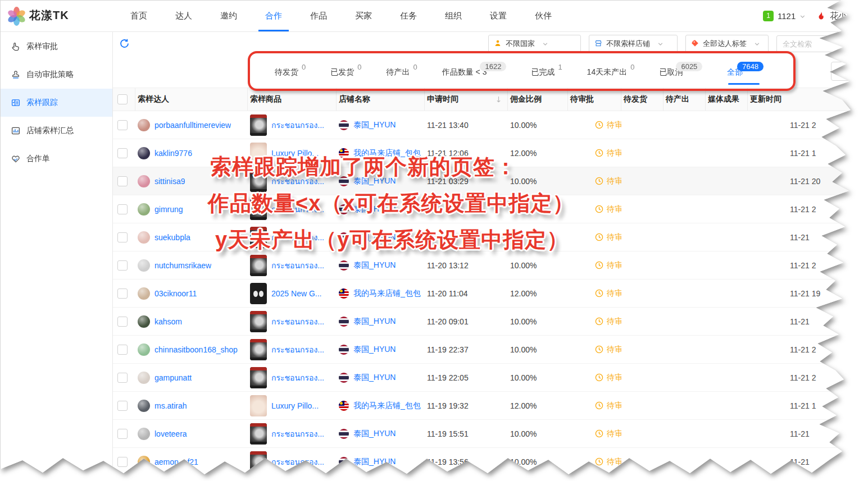  What do you see at coordinates (633, 44) in the screenshot?
I see `filter-dropdown-不限索样店铺: 不限索样店铺` at bounding box center [633, 44].